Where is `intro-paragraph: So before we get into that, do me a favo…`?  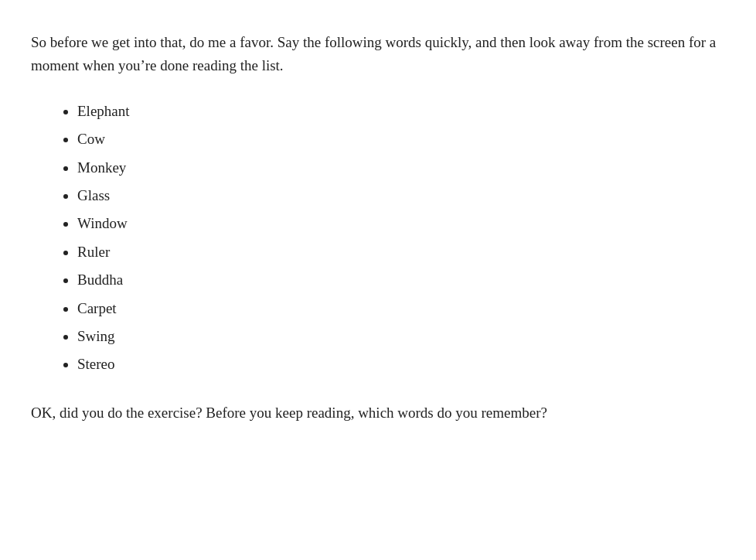 intro-paragraph: So before we get into that, do me a favo… is located at coordinates (378, 54).